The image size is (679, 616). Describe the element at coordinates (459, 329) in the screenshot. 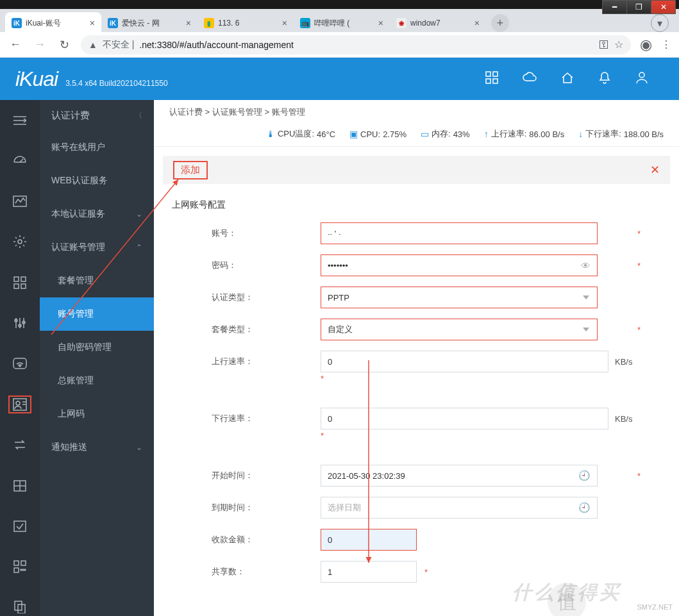

I see `plantype-select: 自定义` at that location.